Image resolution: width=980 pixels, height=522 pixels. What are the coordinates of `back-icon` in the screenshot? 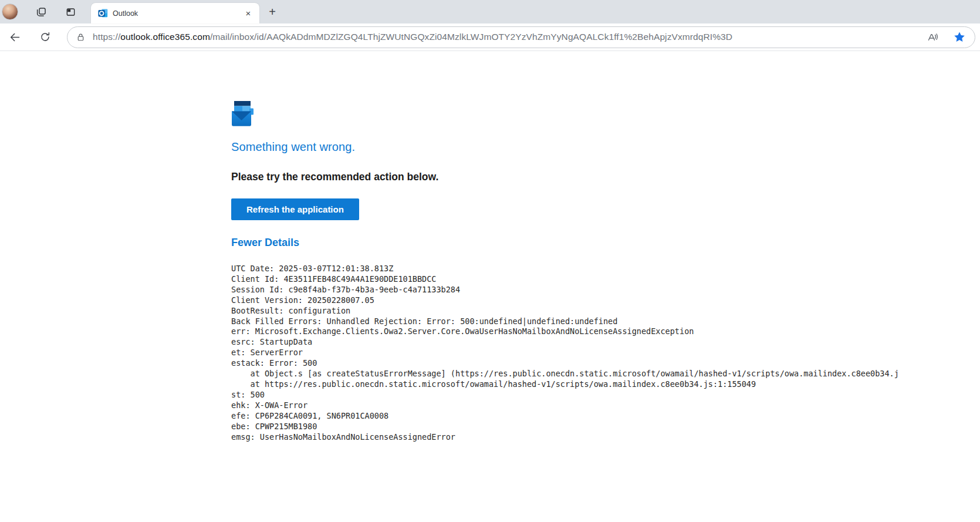 It's located at (15, 37).